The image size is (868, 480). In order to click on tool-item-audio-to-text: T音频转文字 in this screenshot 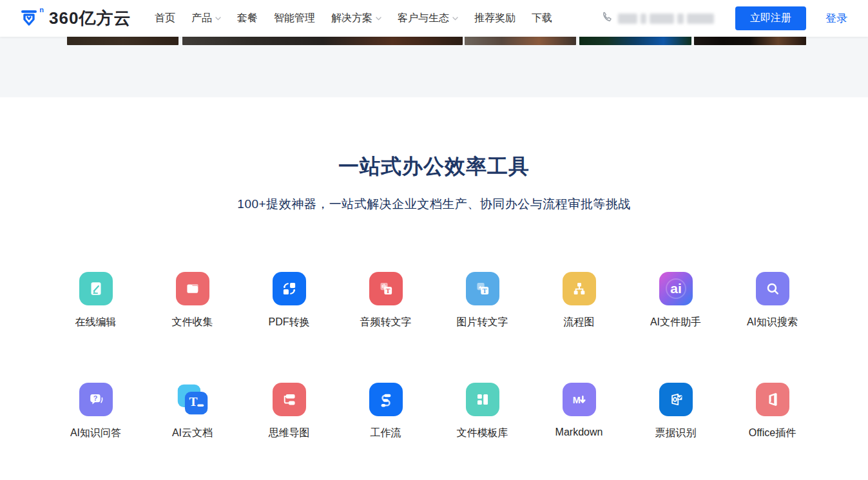, I will do `click(386, 300)`.